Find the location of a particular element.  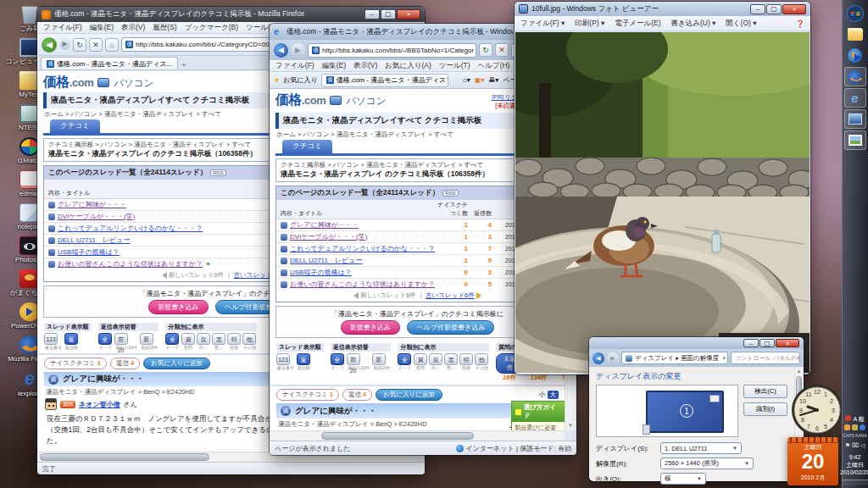

class-other: 他その他 is located at coordinates (481, 363).